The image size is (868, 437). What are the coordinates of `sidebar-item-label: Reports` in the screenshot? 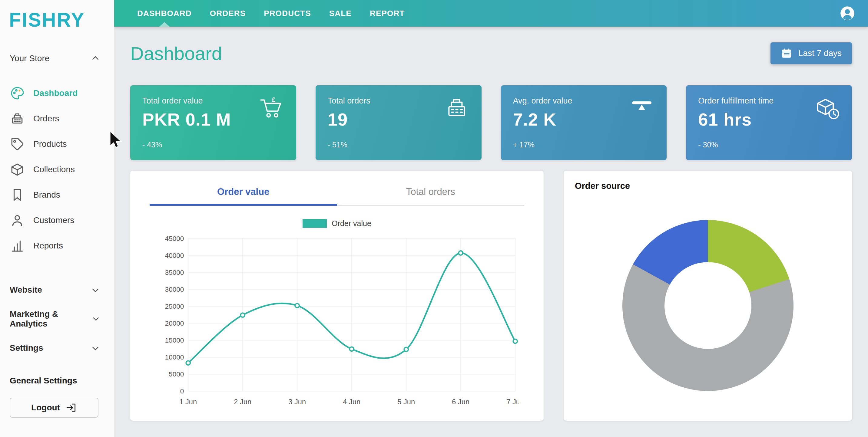 It's located at (48, 246).